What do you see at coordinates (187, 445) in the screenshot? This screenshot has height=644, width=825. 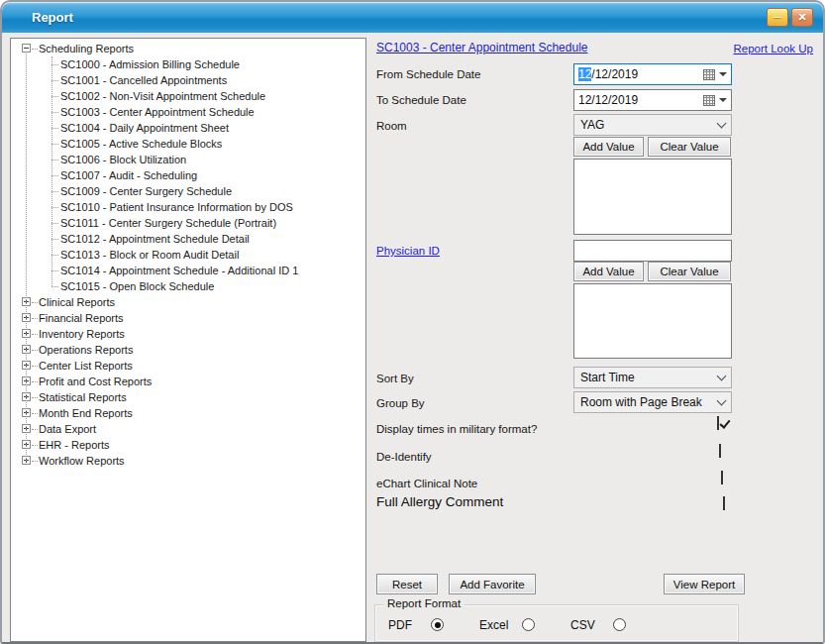 I see `tree-item: EHR - Reports` at bounding box center [187, 445].